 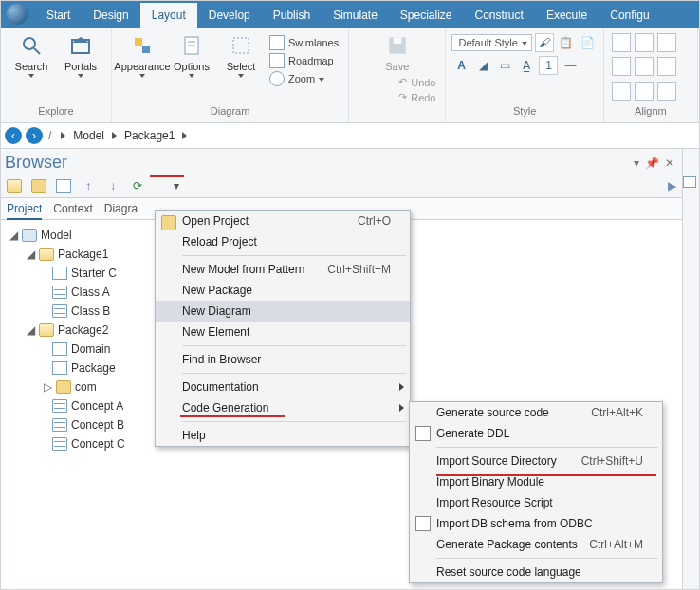 I want to click on panel-dropdown-icon: ▾, so click(x=636, y=163).